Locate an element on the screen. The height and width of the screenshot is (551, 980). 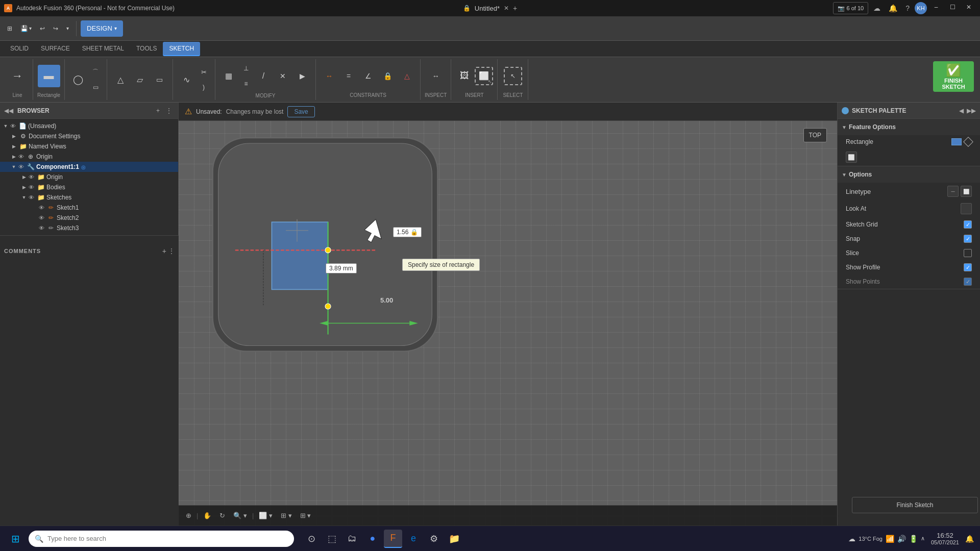
eye-sketches: 👁 is located at coordinates (32, 197).